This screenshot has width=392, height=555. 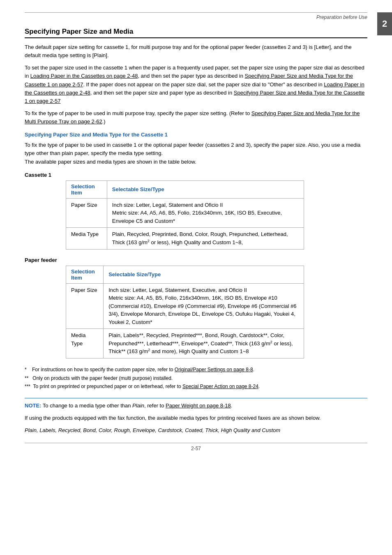 What do you see at coordinates (85, 344) in the screenshot?
I see `feeder-row2-col1: Media Type` at bounding box center [85, 344].